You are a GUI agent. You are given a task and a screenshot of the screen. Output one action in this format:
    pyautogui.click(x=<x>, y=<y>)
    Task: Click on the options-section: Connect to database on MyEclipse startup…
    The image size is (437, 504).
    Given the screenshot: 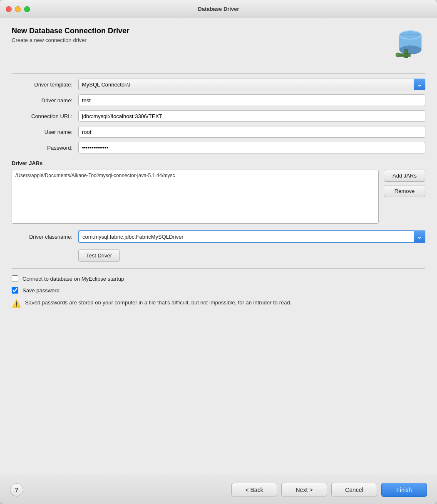 What is the action you would take?
    pyautogui.click(x=218, y=288)
    